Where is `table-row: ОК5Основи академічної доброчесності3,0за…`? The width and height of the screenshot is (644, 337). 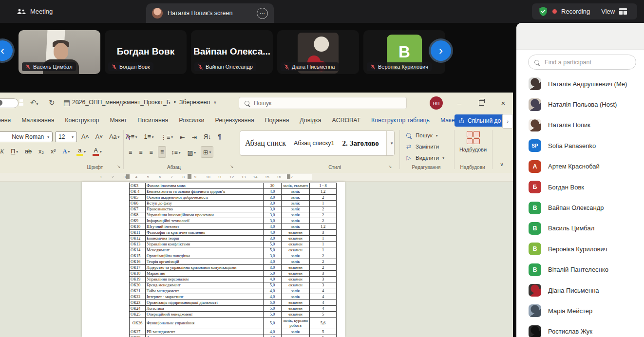
table-row: ОК5Основи академічної доброчесності3,0за… is located at coordinates (233, 198).